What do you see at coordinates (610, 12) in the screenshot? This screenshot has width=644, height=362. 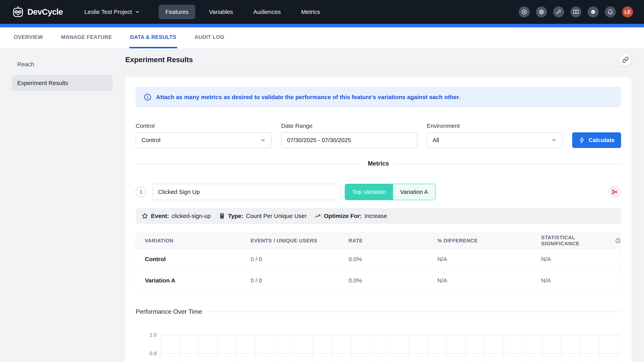 I see `notifications-button` at bounding box center [610, 12].